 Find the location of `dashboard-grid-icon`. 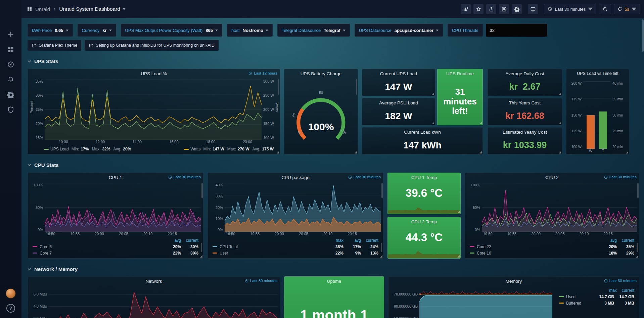

dashboard-grid-icon is located at coordinates (30, 9).